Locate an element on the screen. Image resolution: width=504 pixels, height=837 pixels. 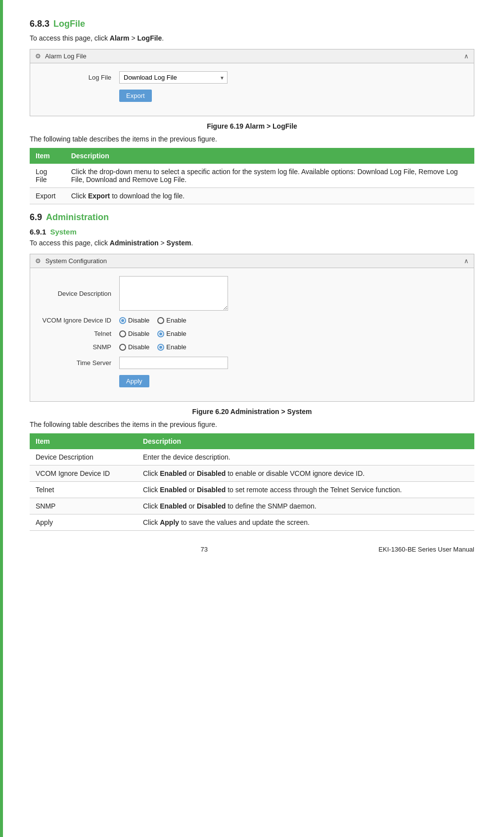
row-desc-vcom: Click Enabled or Disabled to enable or d… is located at coordinates (306, 474).